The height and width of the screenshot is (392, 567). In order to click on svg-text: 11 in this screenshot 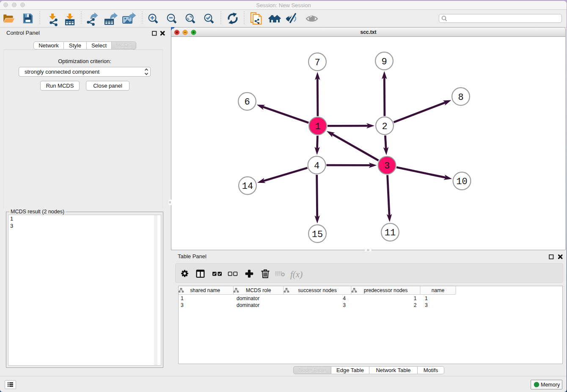, I will do `click(390, 233)`.